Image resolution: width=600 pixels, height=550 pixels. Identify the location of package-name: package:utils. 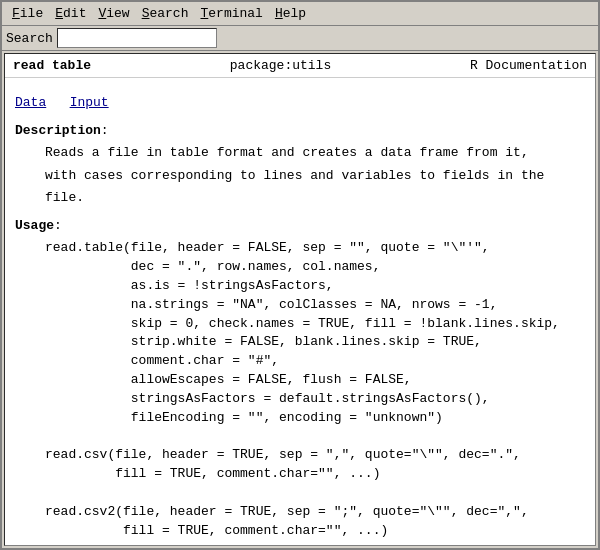
(280, 66).